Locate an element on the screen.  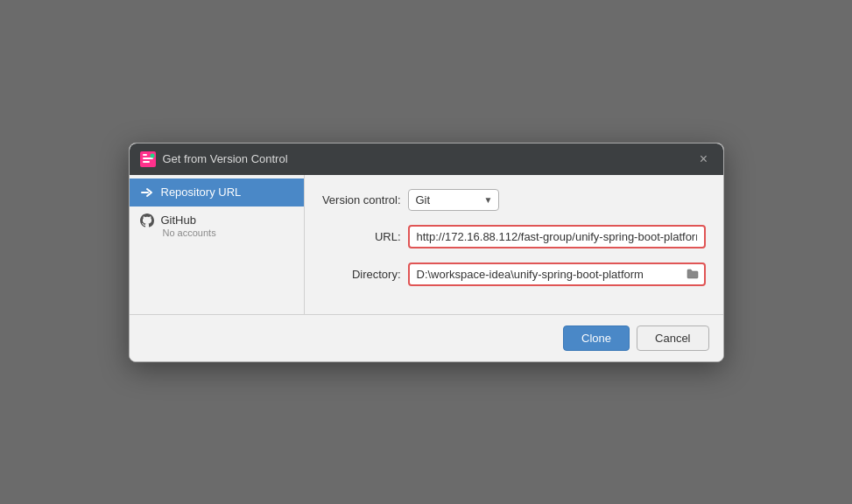
url-row: URL: is located at coordinates (514, 236).